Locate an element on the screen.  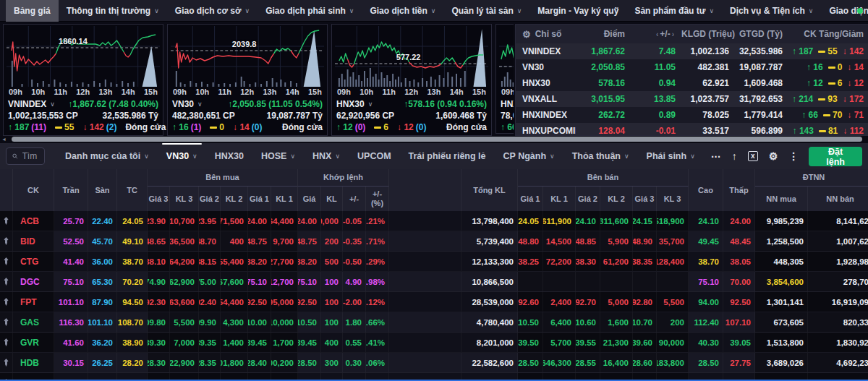
cell-BID-10: 200 is located at coordinates (332, 241).